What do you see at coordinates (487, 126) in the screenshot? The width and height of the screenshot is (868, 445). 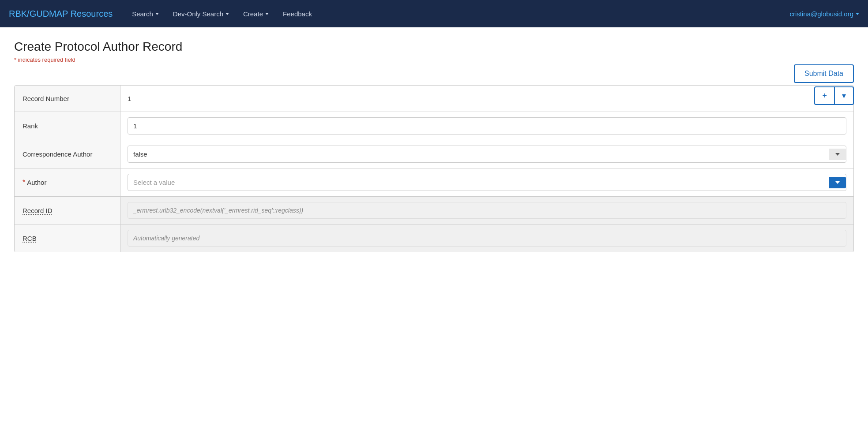 I see `form-value-rank` at bounding box center [487, 126].